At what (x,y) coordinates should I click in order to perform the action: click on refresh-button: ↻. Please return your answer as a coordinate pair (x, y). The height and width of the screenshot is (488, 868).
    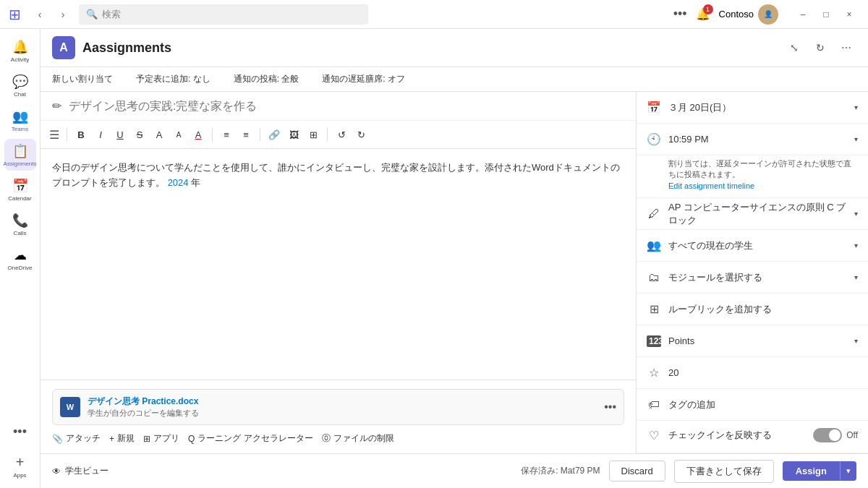
    Looking at the image, I should click on (820, 48).